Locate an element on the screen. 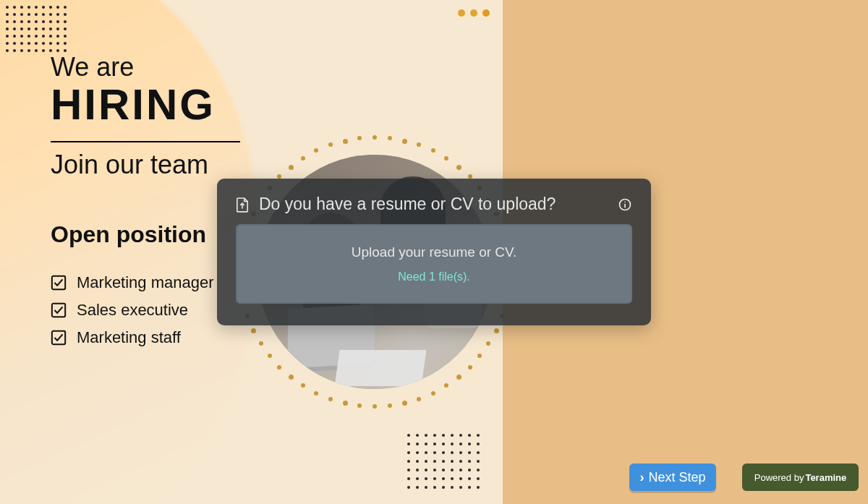 The height and width of the screenshot is (504, 868). powered-by-link: Powered by Teramine is located at coordinates (800, 477).